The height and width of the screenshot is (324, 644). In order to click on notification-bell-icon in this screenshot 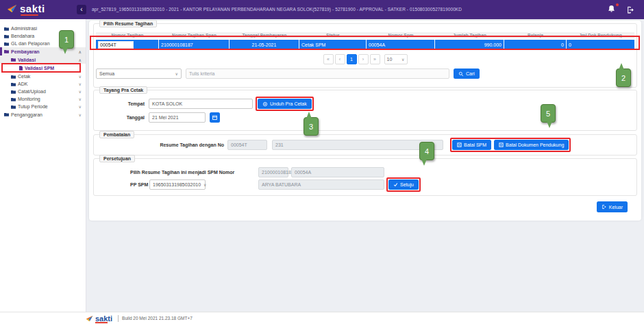, I will do `click(612, 10)`.